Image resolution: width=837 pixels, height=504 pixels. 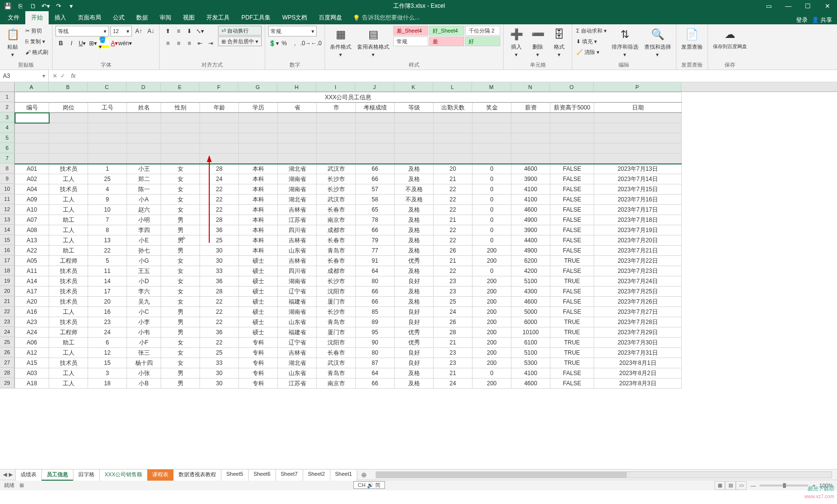 What do you see at coordinates (453, 87) in the screenshot?
I see `column-header: L` at bounding box center [453, 87].